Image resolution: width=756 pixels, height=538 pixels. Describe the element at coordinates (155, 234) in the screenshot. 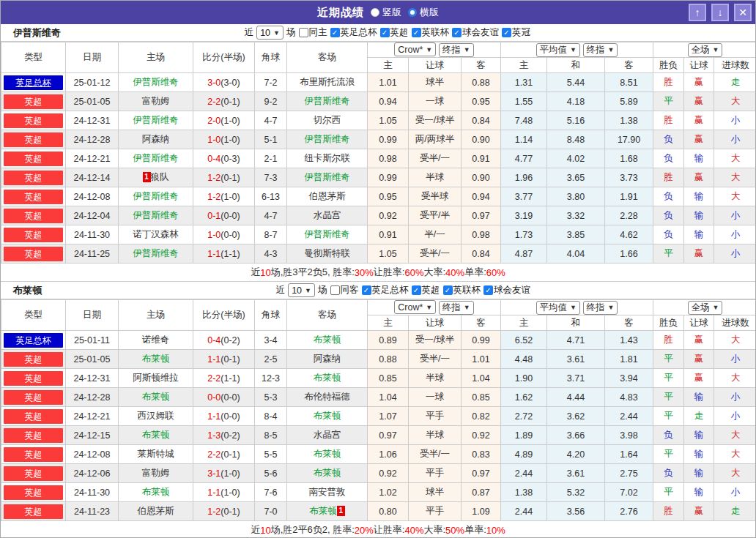

I see `team-link: 诺丁汉森林` at that location.